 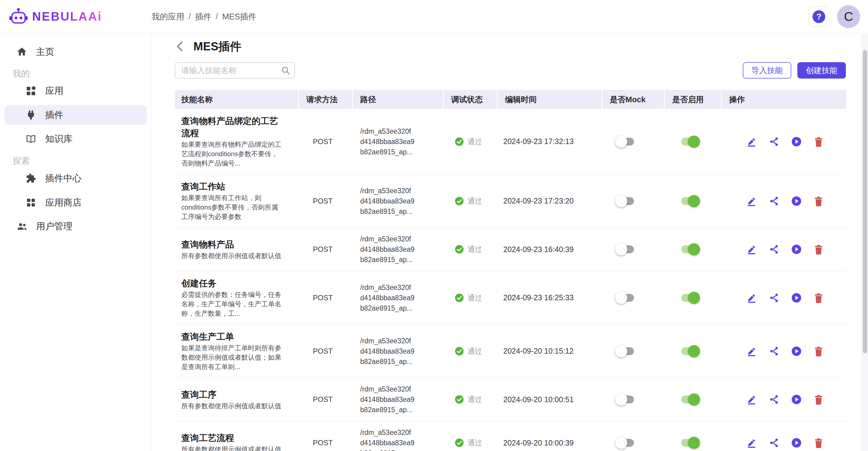 I want to click on scrollbar-thumb, so click(x=865, y=202).